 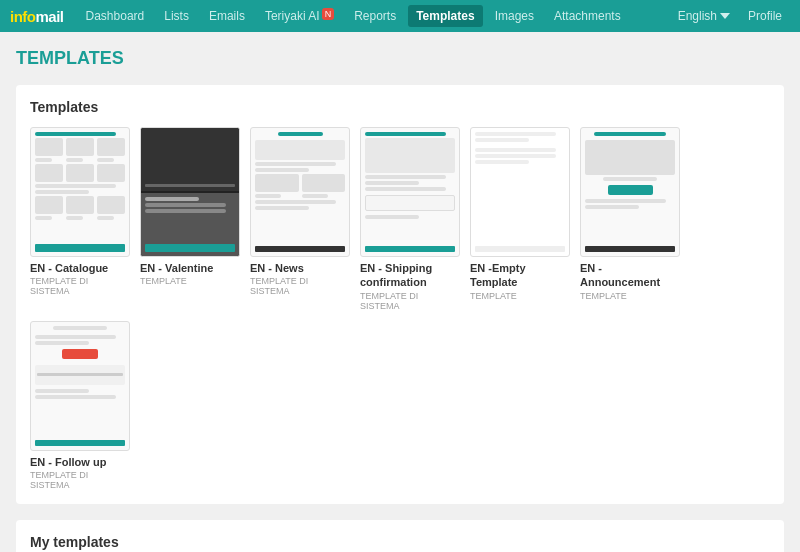 I want to click on nav-right: English Profile, so click(x=730, y=16).